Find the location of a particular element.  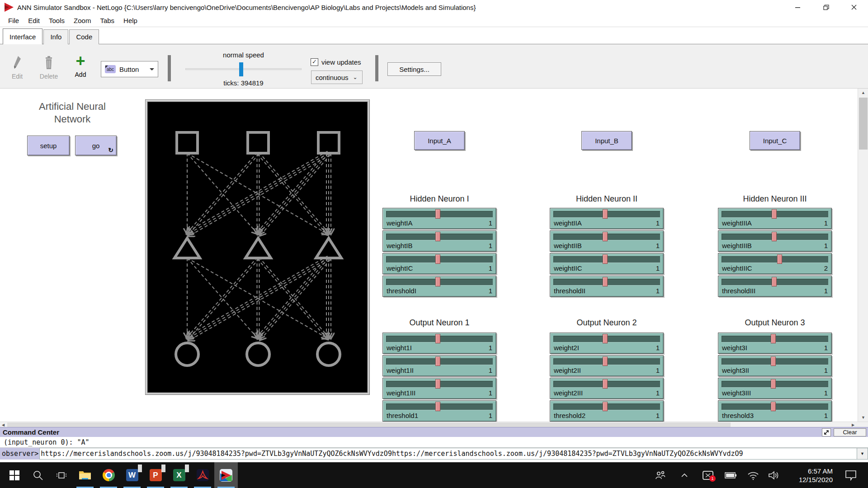

slider-threshold1: threshold11 is located at coordinates (439, 411).